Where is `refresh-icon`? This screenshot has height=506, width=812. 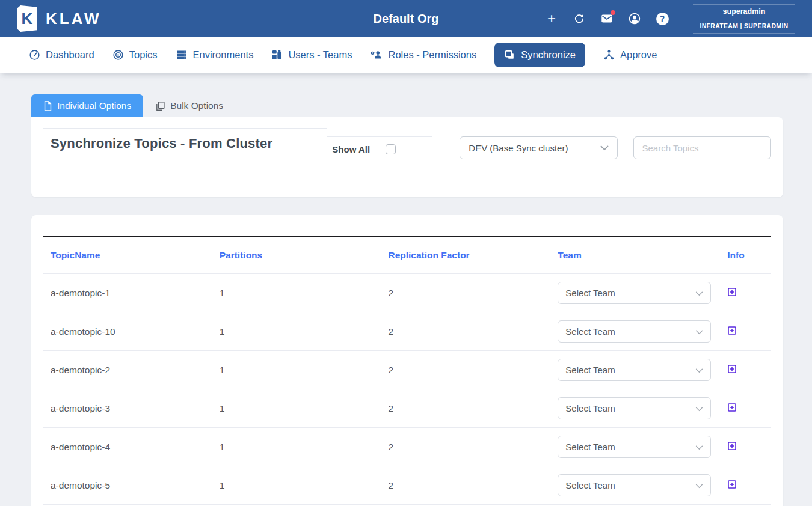
refresh-icon is located at coordinates (579, 19).